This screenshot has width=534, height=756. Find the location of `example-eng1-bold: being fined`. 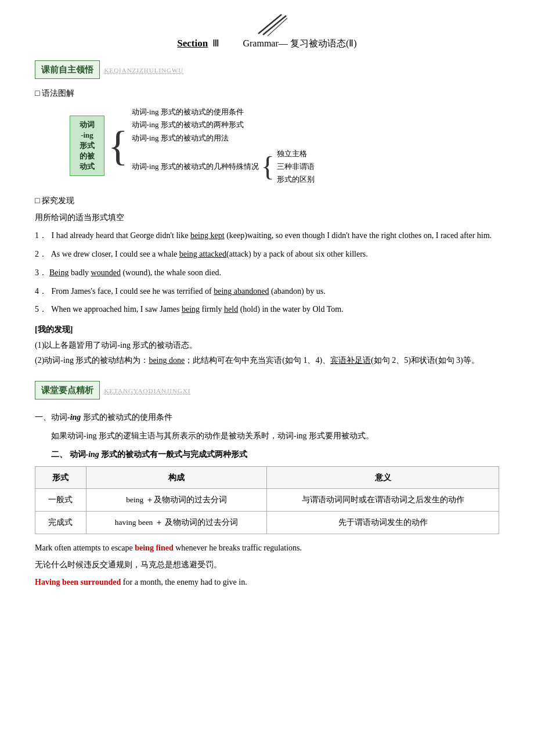

example-eng1-bold: being fined is located at coordinates (154, 548).